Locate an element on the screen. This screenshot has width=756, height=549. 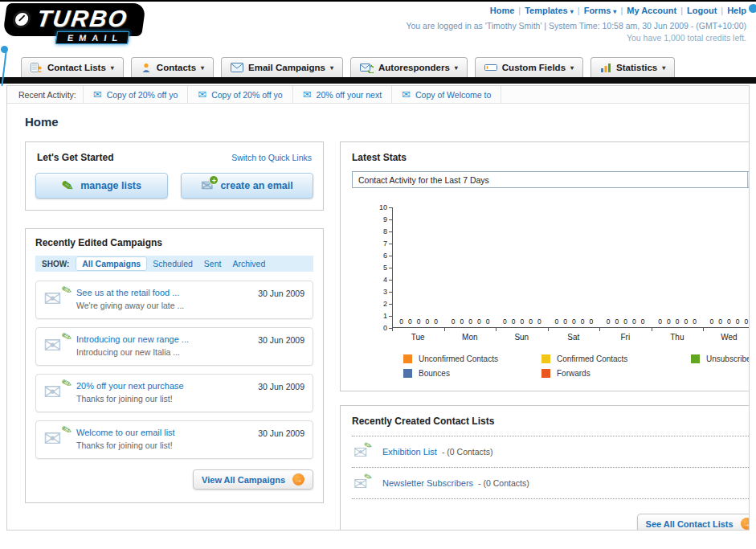
top-nav-my-account: My Account is located at coordinates (652, 10).